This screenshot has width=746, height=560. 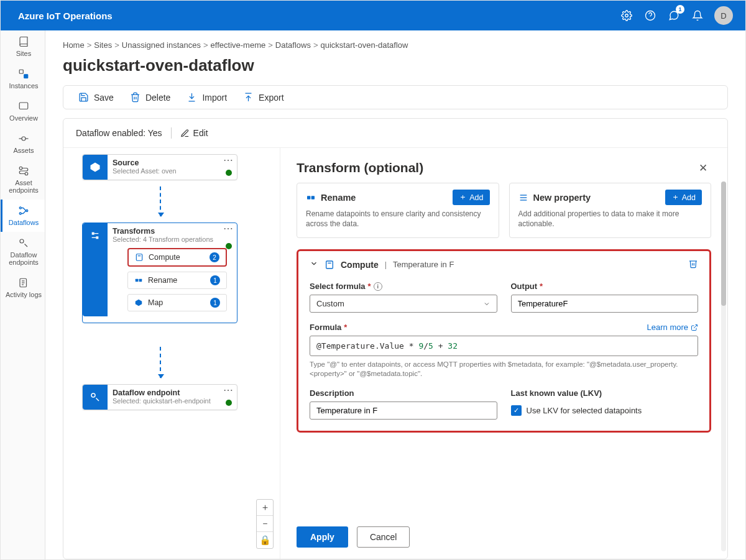 I want to click on zoom-in-button: ＋, so click(x=265, y=508).